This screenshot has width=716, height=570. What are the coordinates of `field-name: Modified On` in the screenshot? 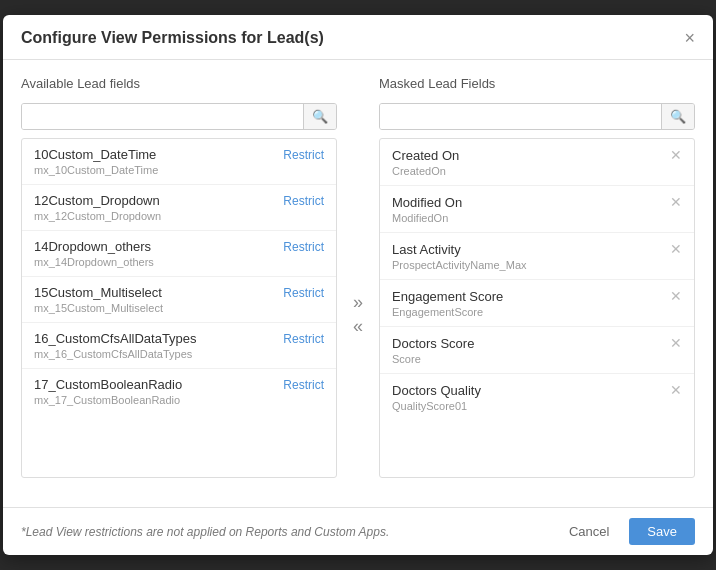 It's located at (427, 202).